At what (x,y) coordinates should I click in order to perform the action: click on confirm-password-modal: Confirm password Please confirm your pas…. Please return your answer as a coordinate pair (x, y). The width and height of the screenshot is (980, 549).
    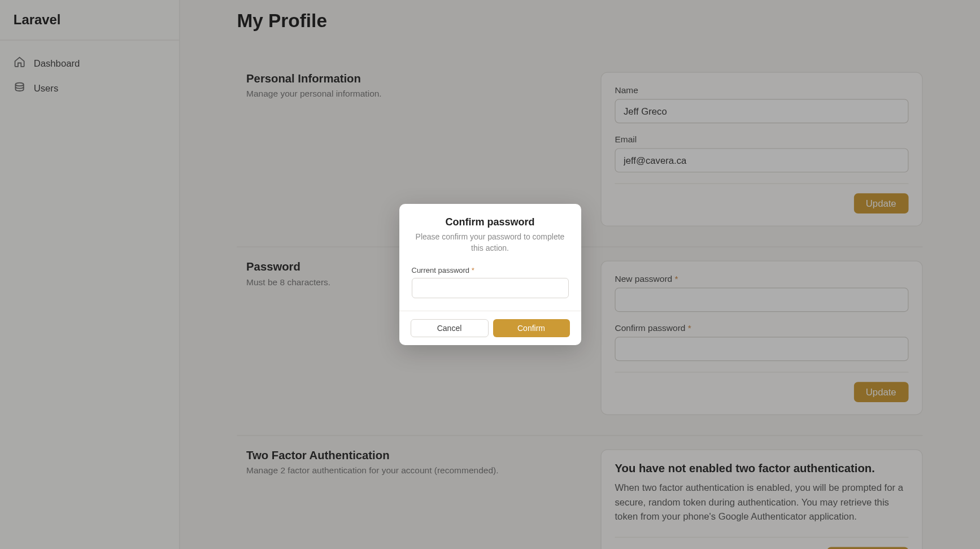
    Looking at the image, I should click on (490, 274).